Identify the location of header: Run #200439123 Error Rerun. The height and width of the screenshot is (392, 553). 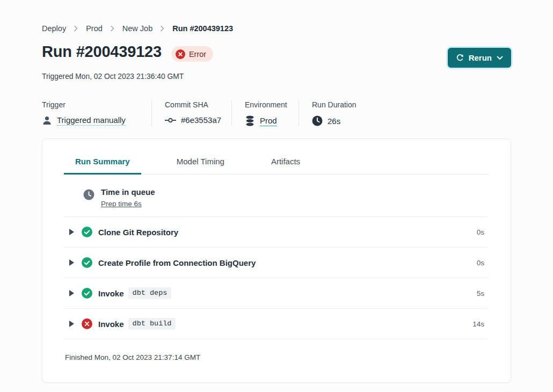
(276, 55).